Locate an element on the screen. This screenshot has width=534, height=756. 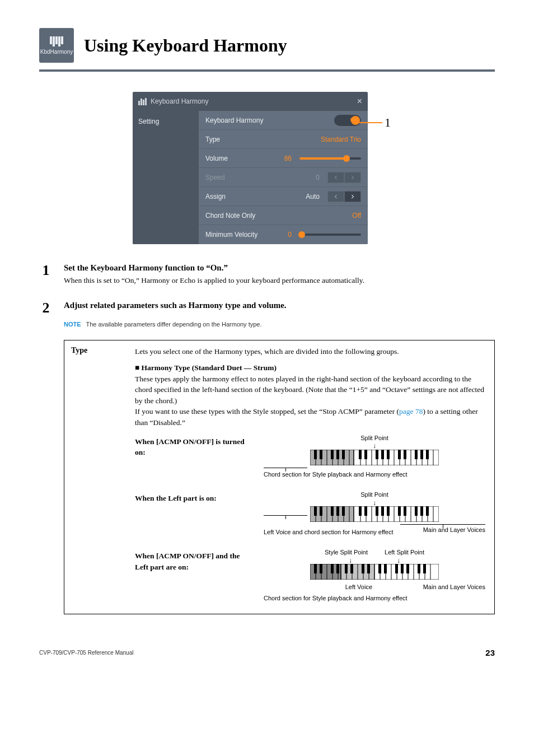
step-1-heading: Set the Keyboard Harmony function to “On… is located at coordinates (279, 268).